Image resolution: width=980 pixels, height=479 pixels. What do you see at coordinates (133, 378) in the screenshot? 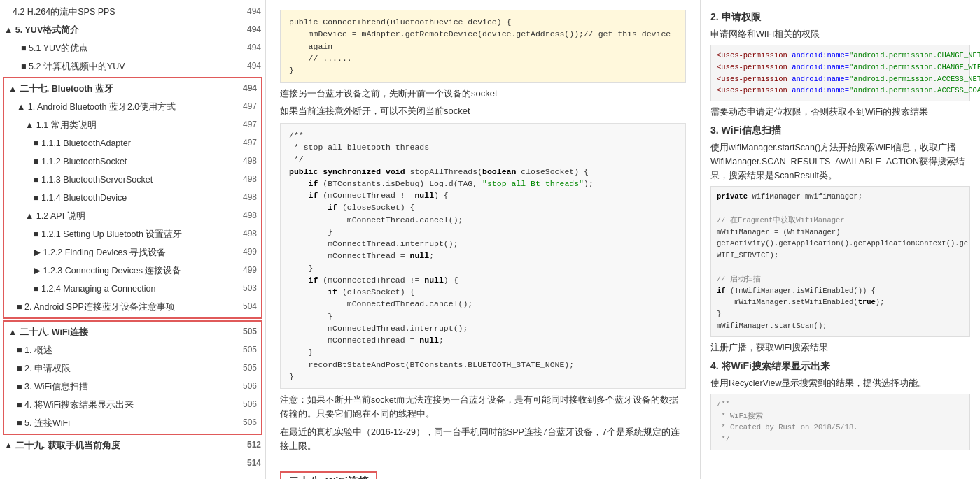
I see `wifi-section: 505 ▲ 二十八. WiFi连接 505 ■ 1. 概述 505 ■ 2. 申…` at bounding box center [133, 378].